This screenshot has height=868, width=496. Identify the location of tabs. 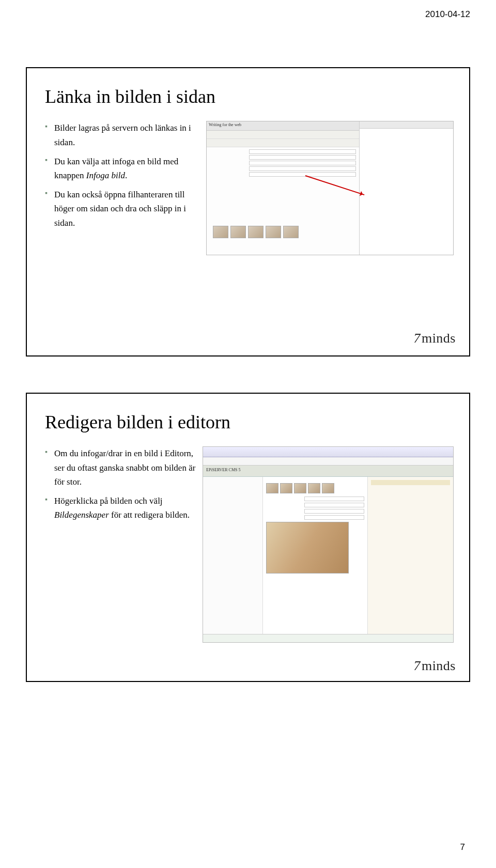
(406, 125).